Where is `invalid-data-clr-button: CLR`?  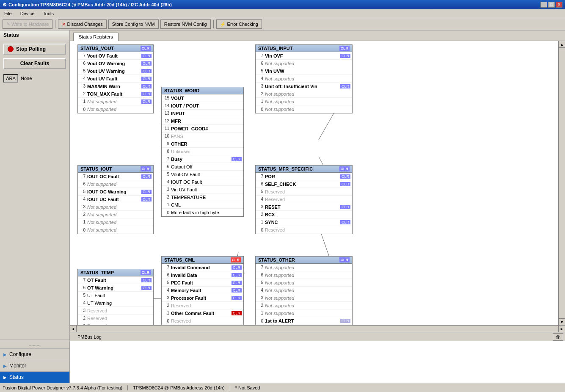
invalid-data-clr-button: CLR is located at coordinates (237, 275).